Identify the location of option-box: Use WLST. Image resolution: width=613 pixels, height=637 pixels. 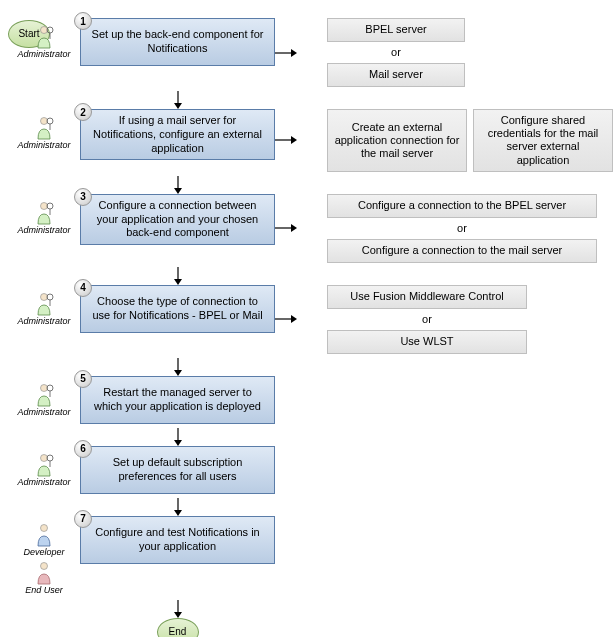
(427, 342).